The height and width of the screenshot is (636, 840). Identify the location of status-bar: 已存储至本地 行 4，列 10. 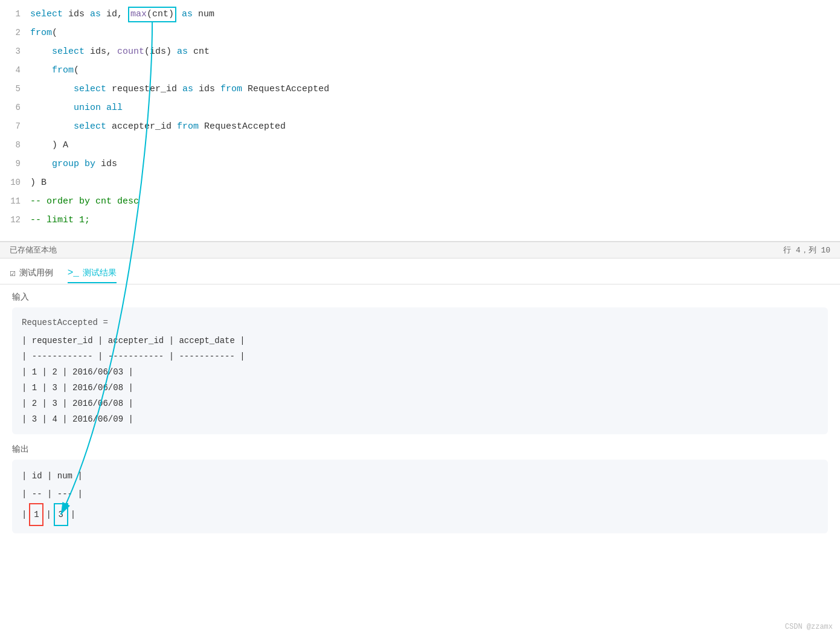
(420, 250).